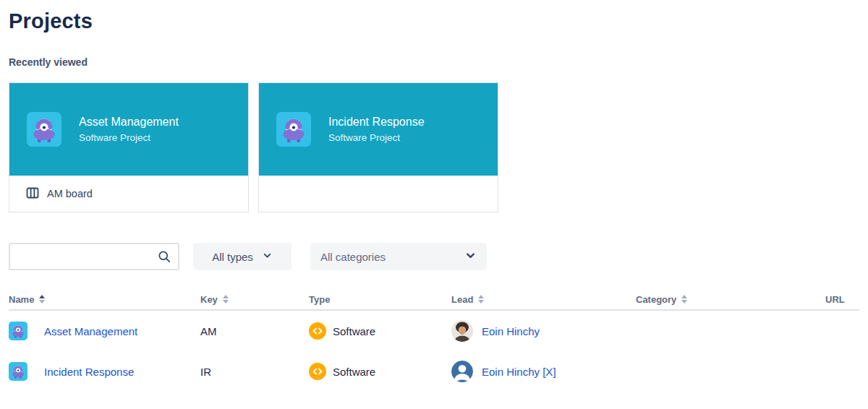 Image resolution: width=868 pixels, height=409 pixels. What do you see at coordinates (353, 257) in the screenshot?
I see `category-filter-label: All categories` at bounding box center [353, 257].